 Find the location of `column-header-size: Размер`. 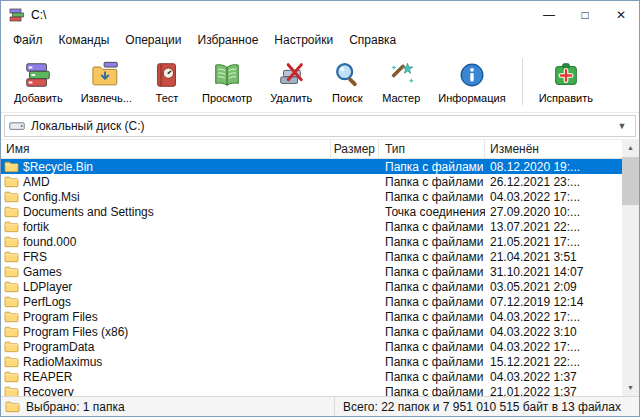

column-header-size: Размер is located at coordinates (355, 149).